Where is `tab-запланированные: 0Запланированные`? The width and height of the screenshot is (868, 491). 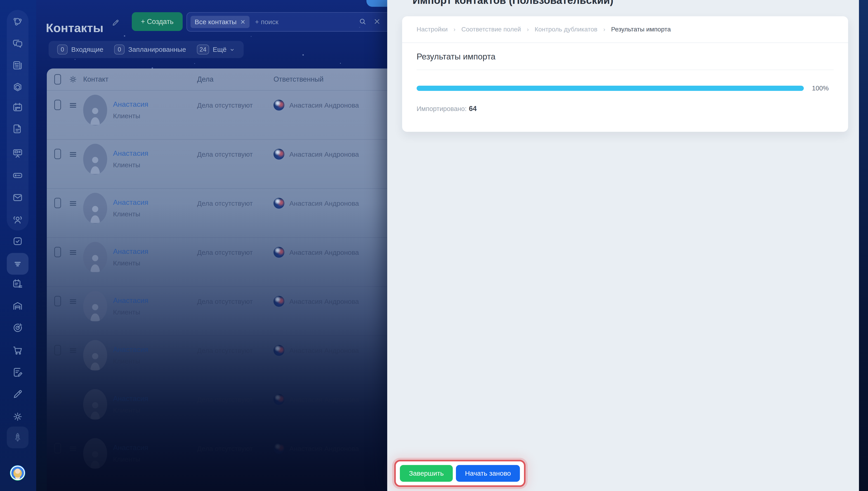 tab-запланированные: 0Запланированные is located at coordinates (150, 50).